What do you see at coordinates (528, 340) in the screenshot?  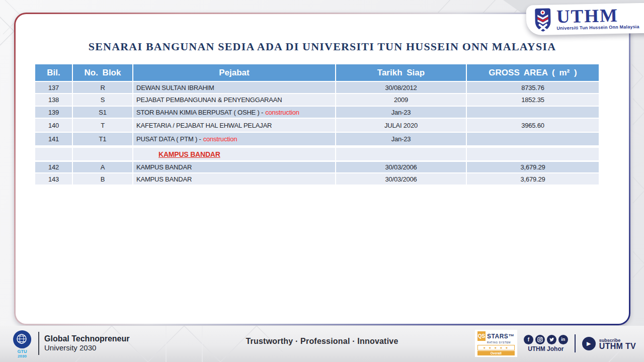 I see `facebook-icon: f` at bounding box center [528, 340].